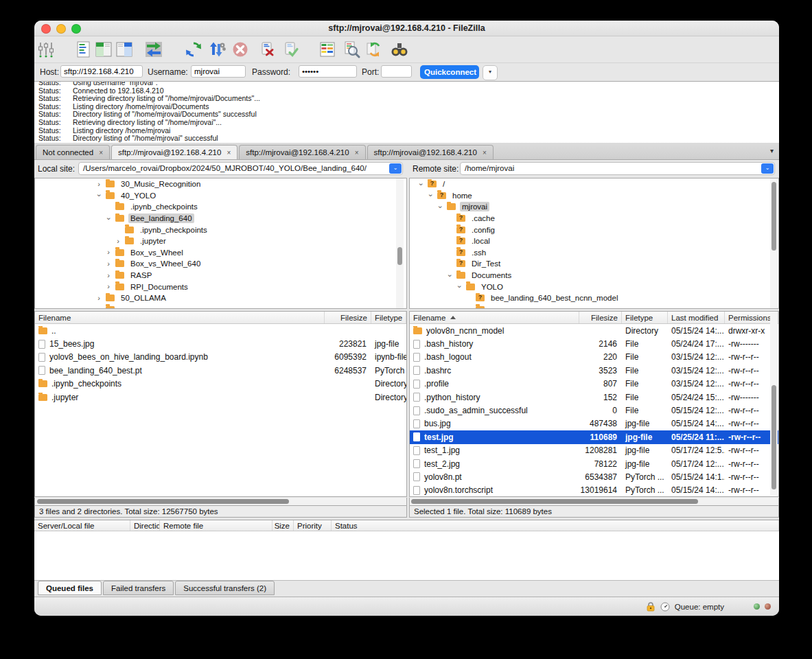 The width and height of the screenshot is (812, 659). Describe the element at coordinates (102, 71) in the screenshot. I see `host-input` at that location.